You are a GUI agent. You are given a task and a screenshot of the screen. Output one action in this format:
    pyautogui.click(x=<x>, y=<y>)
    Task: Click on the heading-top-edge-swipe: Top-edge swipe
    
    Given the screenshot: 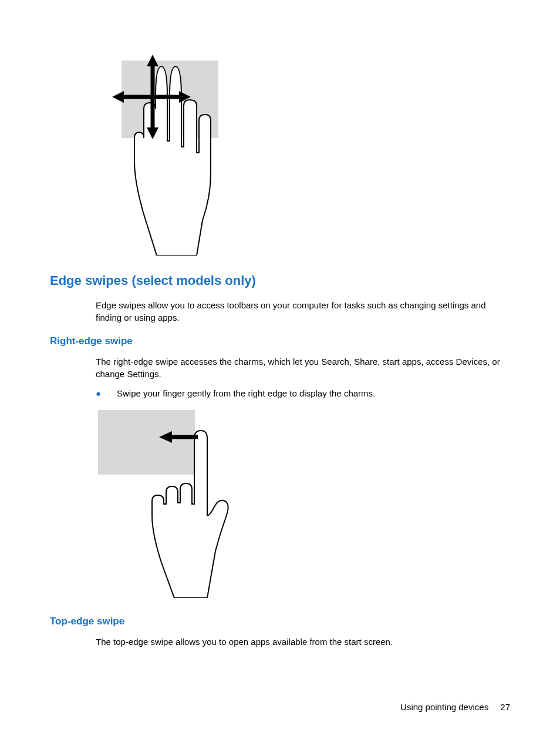 What is the action you would take?
    pyautogui.click(x=280, y=621)
    